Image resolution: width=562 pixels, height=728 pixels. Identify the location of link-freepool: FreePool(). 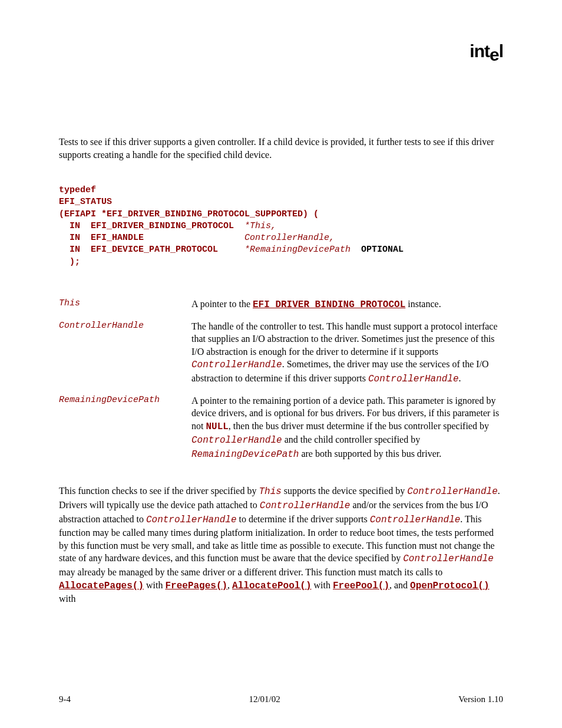
(361, 586).